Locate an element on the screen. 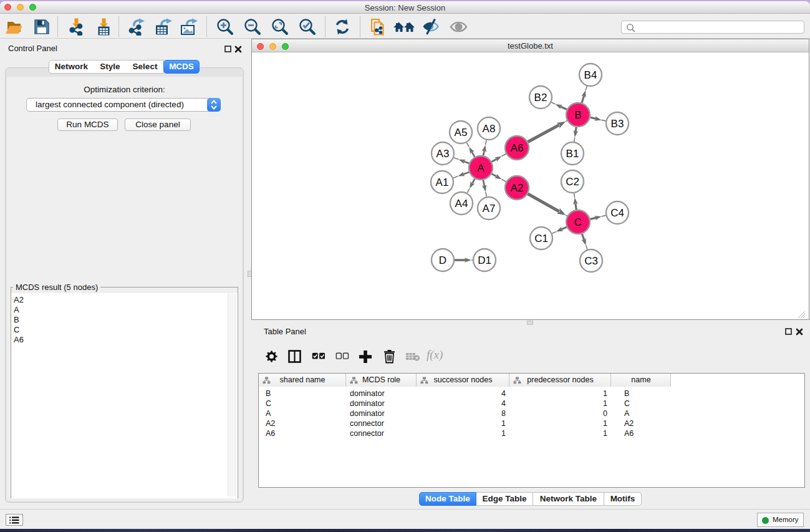 This screenshot has height=532, width=810. svg-text: B4 is located at coordinates (591, 75).